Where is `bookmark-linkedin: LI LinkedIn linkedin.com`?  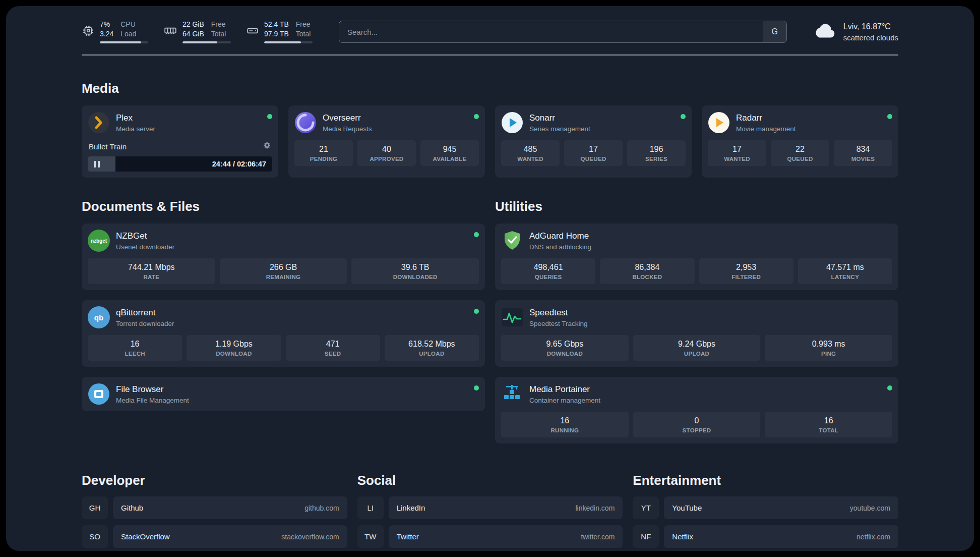 bookmark-linkedin: LI LinkedIn linkedin.com is located at coordinates (490, 508).